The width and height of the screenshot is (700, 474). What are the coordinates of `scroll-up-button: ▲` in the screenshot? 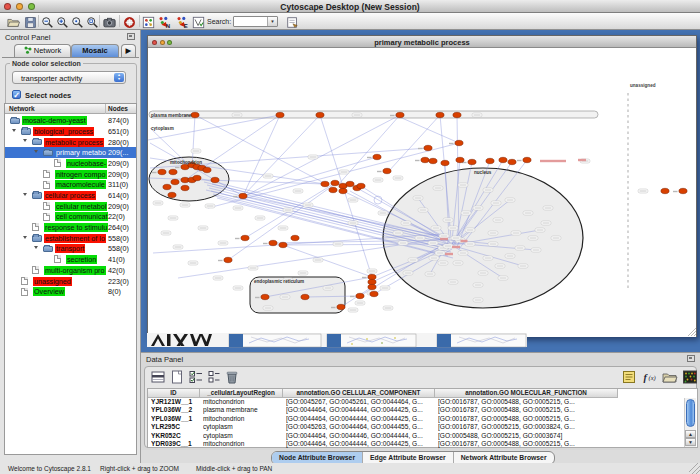 It's located at (690, 434).